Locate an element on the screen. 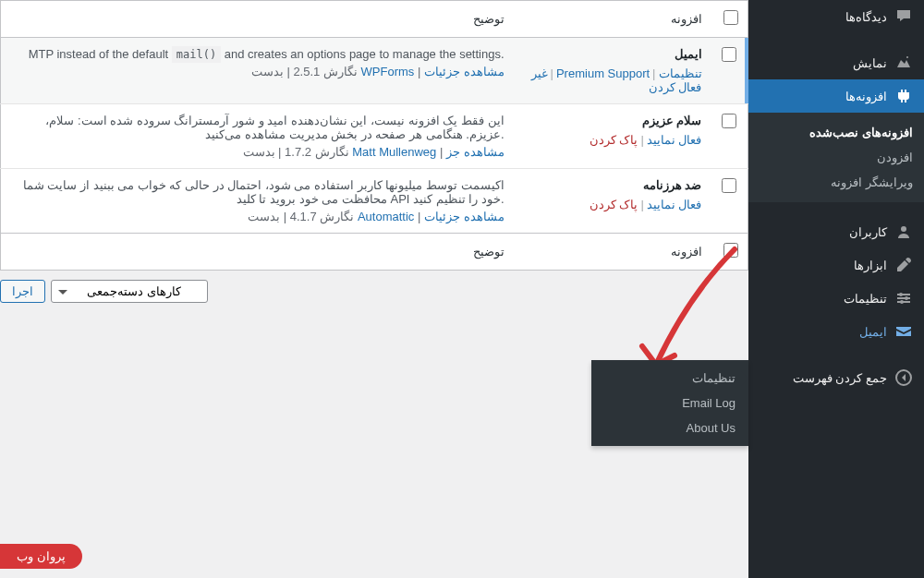  menu-comments: دیدگاه‌ها is located at coordinates (836, 17).